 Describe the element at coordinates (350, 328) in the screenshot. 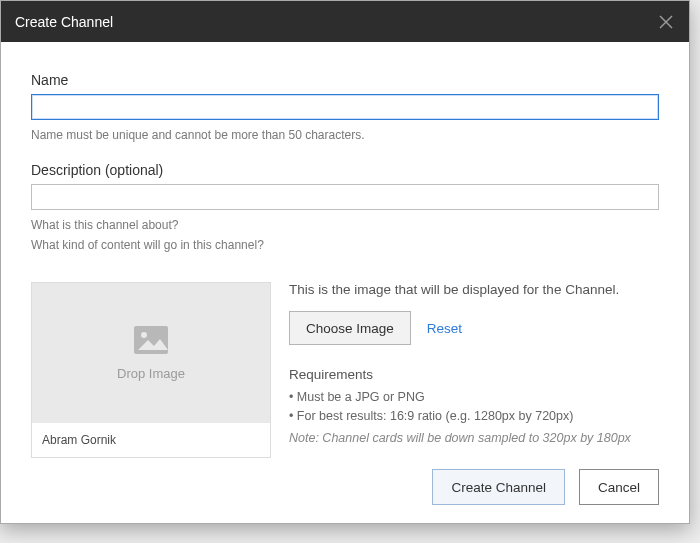

I see `choose-image-button: Choose Image` at that location.